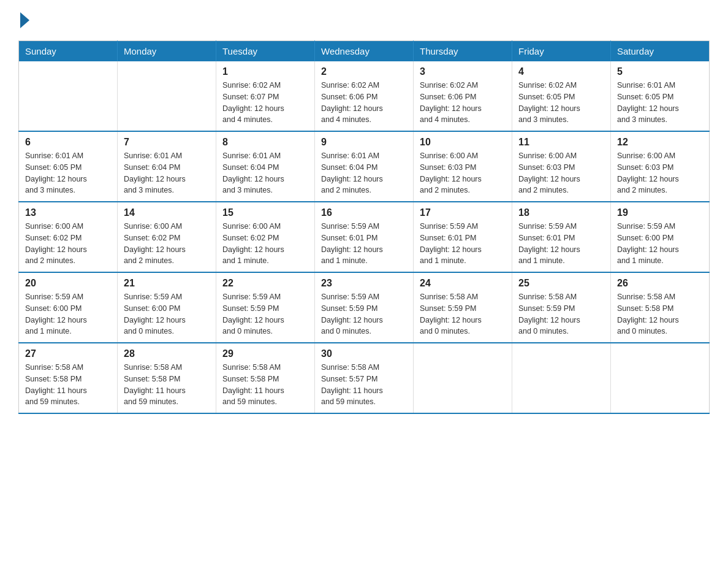 This screenshot has height=563, width=728. What do you see at coordinates (364, 20) in the screenshot?
I see `page-header` at bounding box center [364, 20].